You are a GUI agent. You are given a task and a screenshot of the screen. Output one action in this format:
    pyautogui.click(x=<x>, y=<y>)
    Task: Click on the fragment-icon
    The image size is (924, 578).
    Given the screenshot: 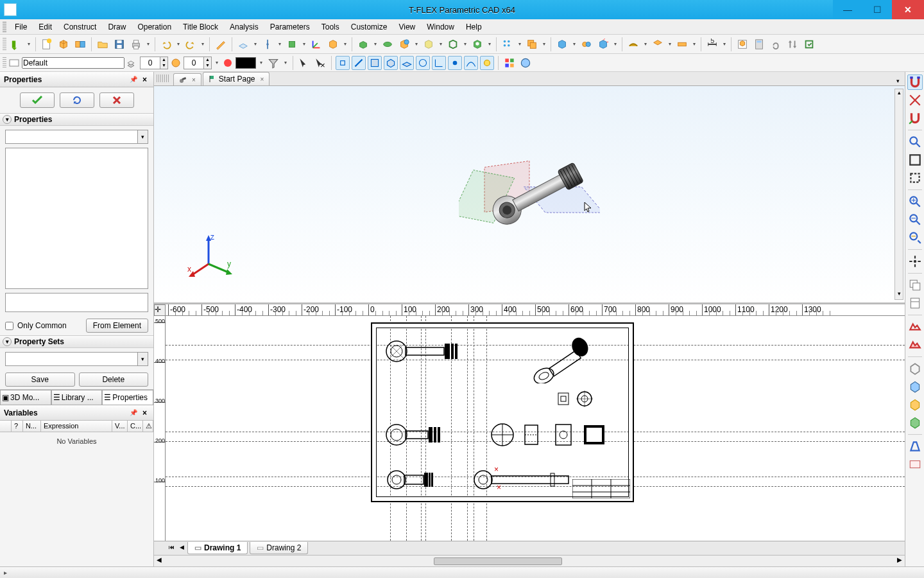 What is the action you would take?
    pyautogui.click(x=562, y=44)
    